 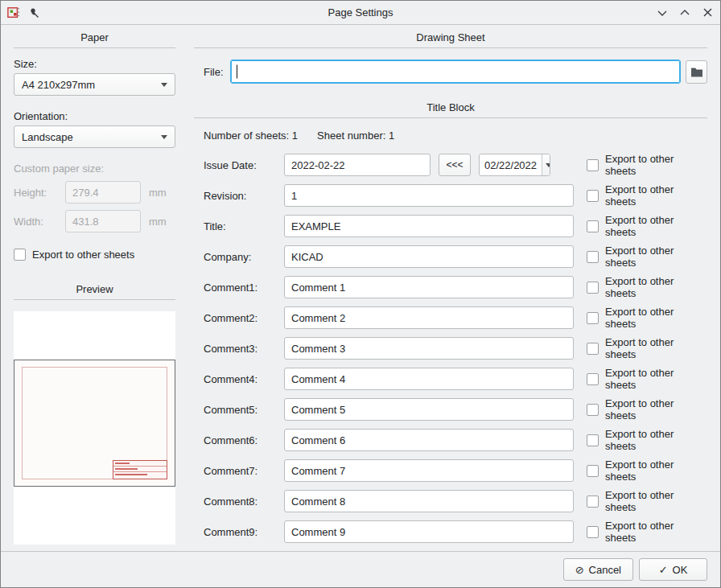 I want to click on height-input, so click(x=103, y=192).